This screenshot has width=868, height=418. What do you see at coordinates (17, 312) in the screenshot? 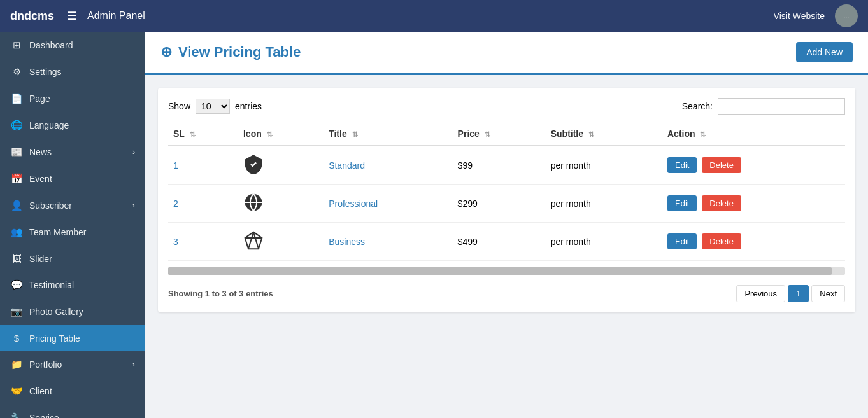
I see `sidebar-icon-photo-gallery: 📷` at bounding box center [17, 312].